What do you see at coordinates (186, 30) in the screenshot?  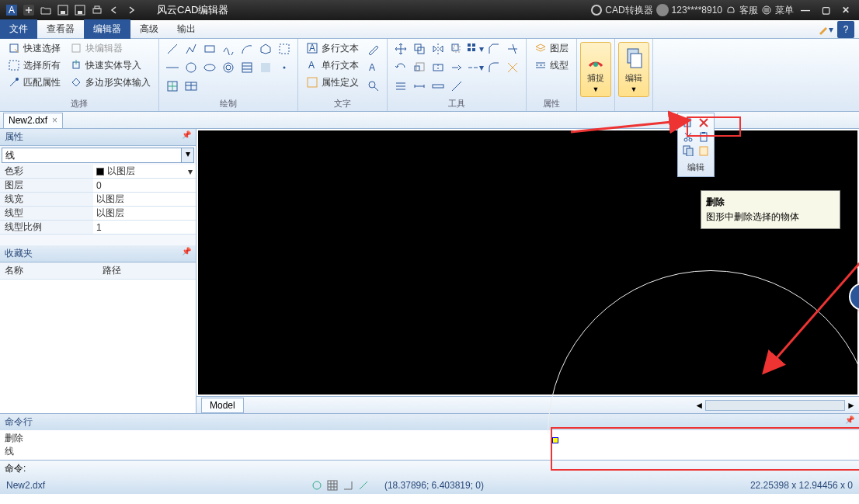 I see `tab-output: 输出` at bounding box center [186, 30].